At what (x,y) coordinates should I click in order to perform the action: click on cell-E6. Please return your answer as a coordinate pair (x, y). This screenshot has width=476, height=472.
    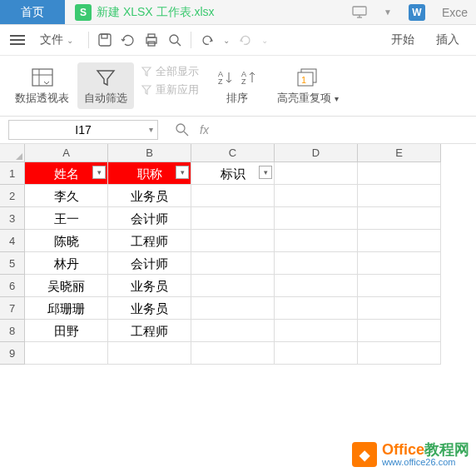
    Looking at the image, I should click on (399, 286).